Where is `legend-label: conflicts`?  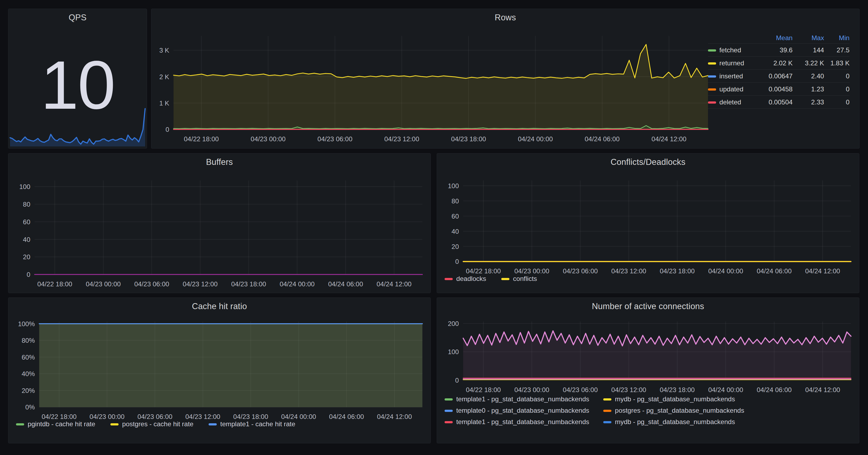
legend-label: conflicts is located at coordinates (525, 279).